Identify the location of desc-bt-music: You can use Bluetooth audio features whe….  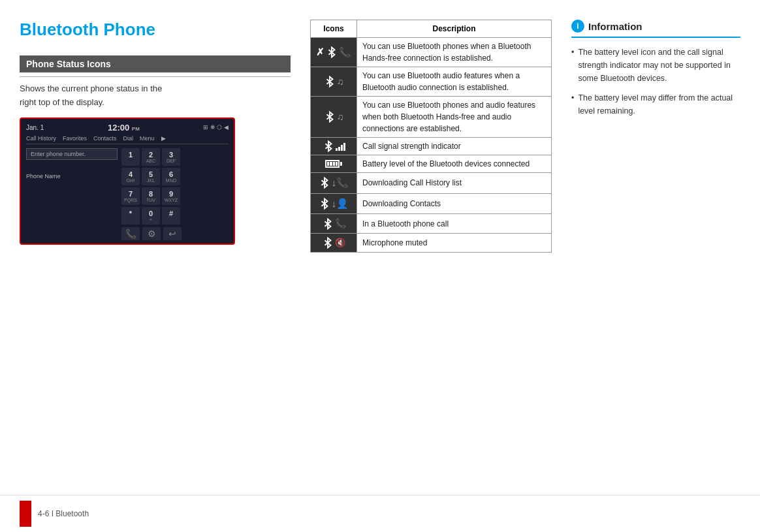
(454, 82).